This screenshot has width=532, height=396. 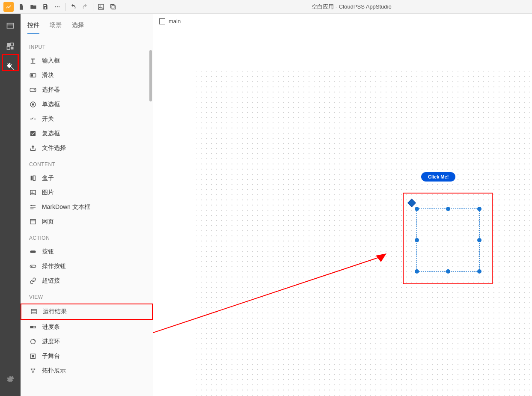 What do you see at coordinates (438, 177) in the screenshot?
I see `canvas-click-button: Click Me!` at bounding box center [438, 177].